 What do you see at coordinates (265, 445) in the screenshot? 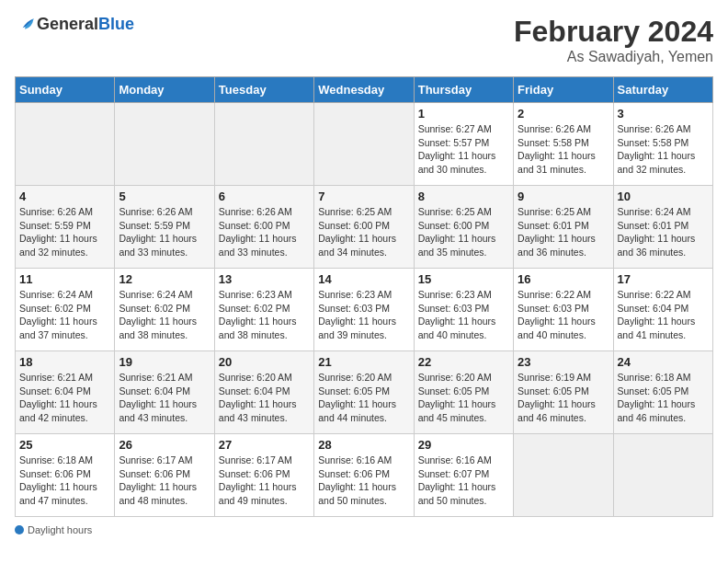
I see `day-number: 27` at bounding box center [265, 445].